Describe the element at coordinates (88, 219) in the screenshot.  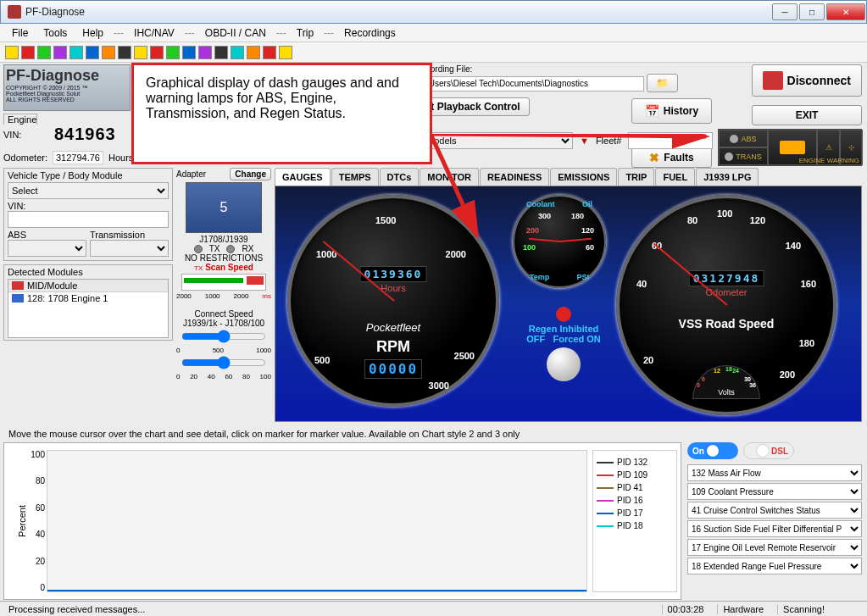
I see `vin-entry-input` at that location.